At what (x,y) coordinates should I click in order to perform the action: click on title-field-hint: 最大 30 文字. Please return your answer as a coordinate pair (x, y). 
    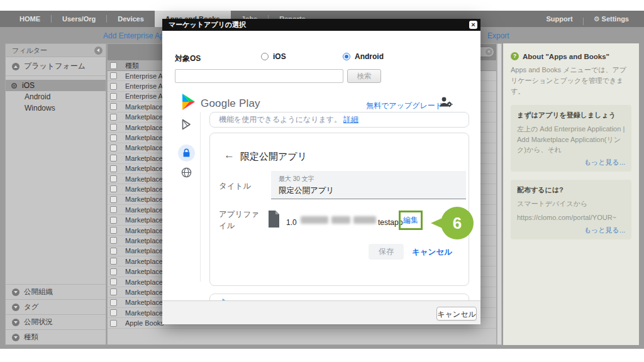
    Looking at the image, I should click on (372, 179).